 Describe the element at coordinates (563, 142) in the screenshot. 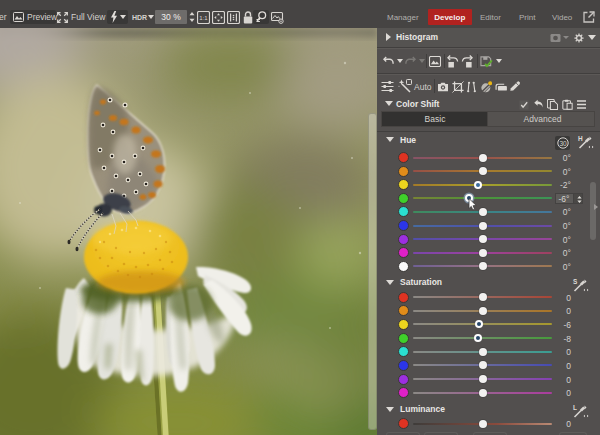

I see `svg-text: 30` at that location.